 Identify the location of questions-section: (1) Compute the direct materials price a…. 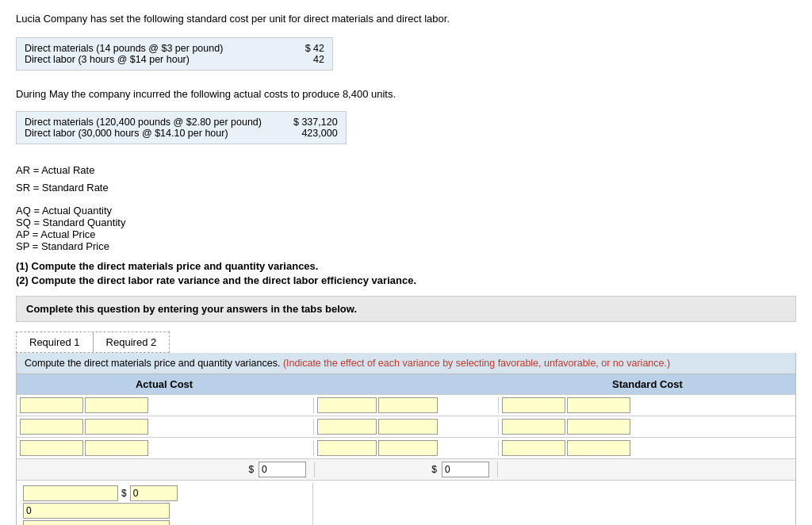
(406, 273).